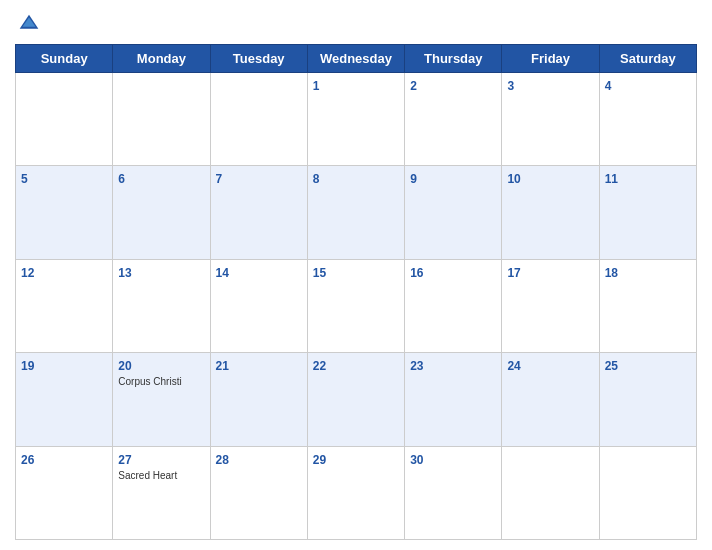  Describe the element at coordinates (28, 273) in the screenshot. I see `day-number: 12` at that location.